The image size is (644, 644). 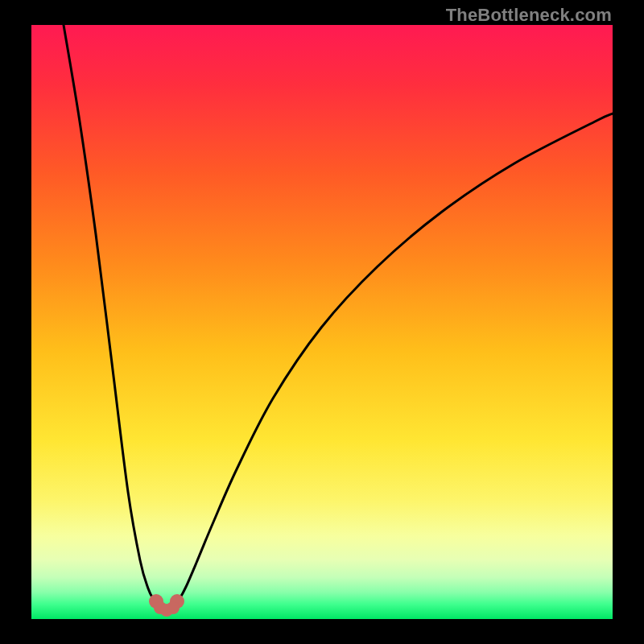 I want to click on marker-min-bottom-r, so click(x=173, y=608).